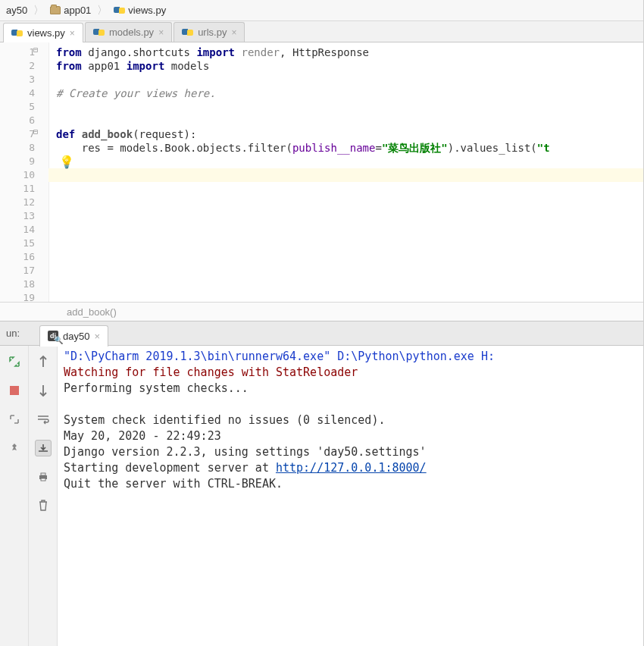  Describe the element at coordinates (14, 448) in the screenshot. I see `pin-button` at that location.